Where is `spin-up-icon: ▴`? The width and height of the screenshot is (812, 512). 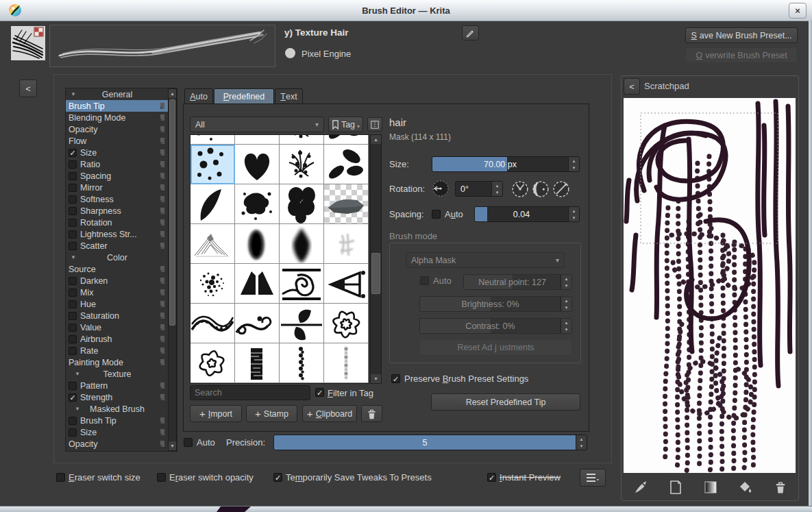 spin-up-icon: ▴ is located at coordinates (581, 439).